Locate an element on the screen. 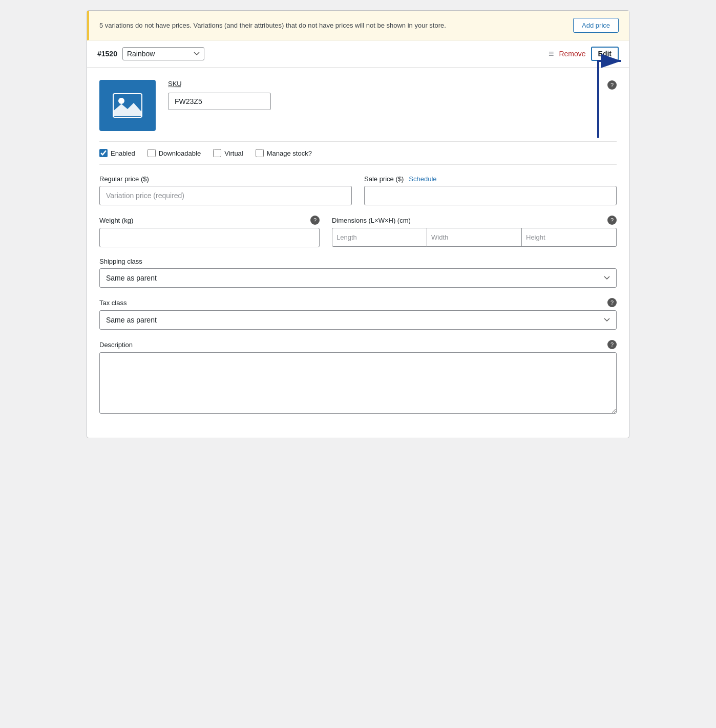 The image size is (716, 728). schedule-link: Schedule is located at coordinates (423, 179).